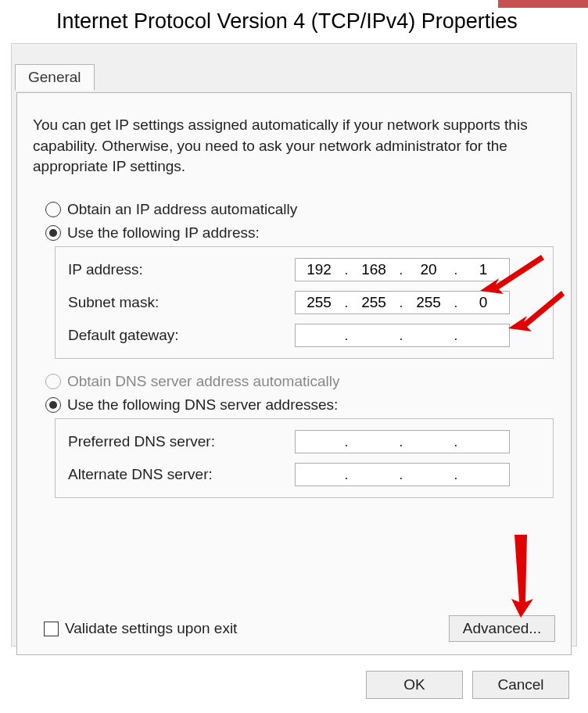  What do you see at coordinates (543, 4) in the screenshot?
I see `close-button-edge` at bounding box center [543, 4].